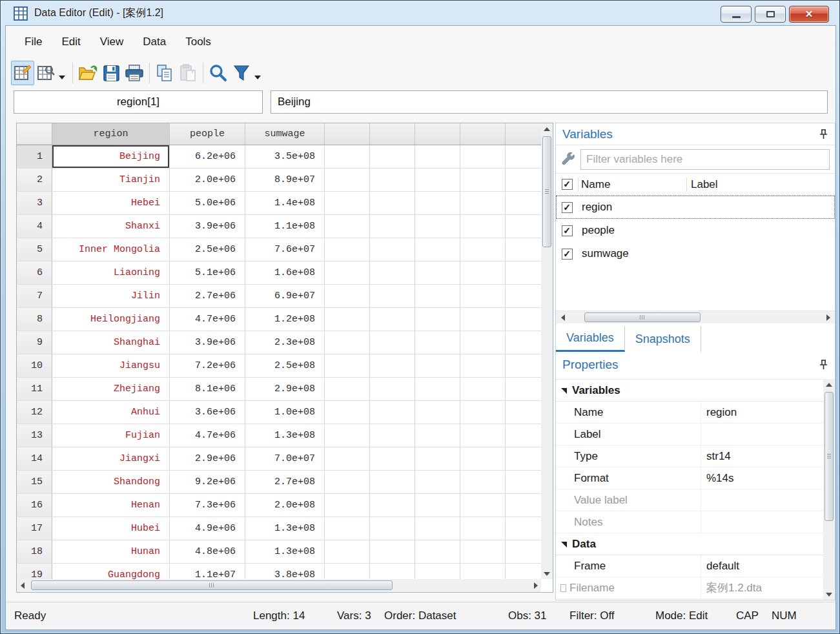 This screenshot has height=634, width=840. I want to click on cell-sumwage: 2.3e+08, so click(285, 343).